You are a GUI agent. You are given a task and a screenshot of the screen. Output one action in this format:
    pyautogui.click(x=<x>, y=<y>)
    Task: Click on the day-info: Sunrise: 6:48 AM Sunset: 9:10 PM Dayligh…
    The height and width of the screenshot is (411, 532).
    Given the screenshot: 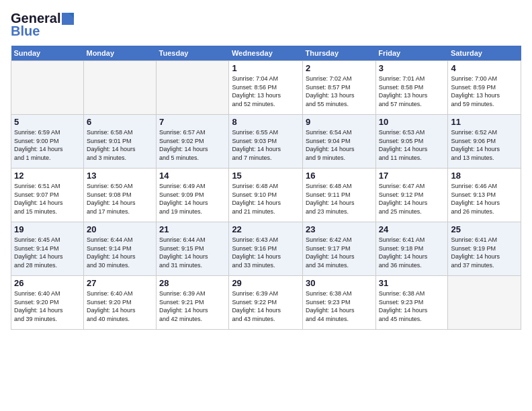 What is the action you would take?
    pyautogui.click(x=266, y=199)
    